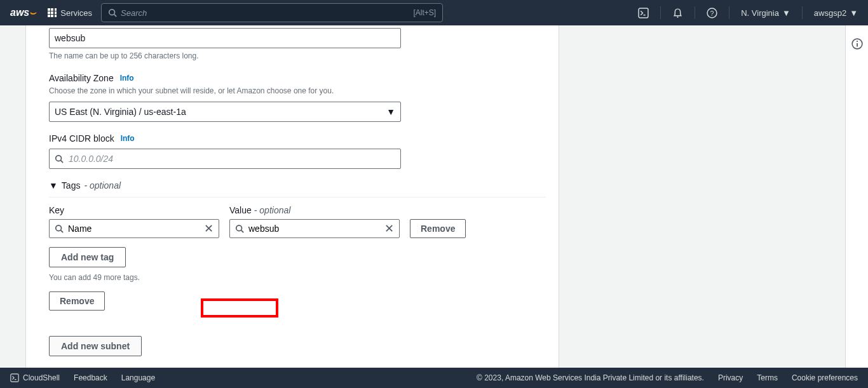 This screenshot has width=868, height=388. Describe the element at coordinates (438, 229) in the screenshot. I see `remove-tag-button: Remove` at that location.